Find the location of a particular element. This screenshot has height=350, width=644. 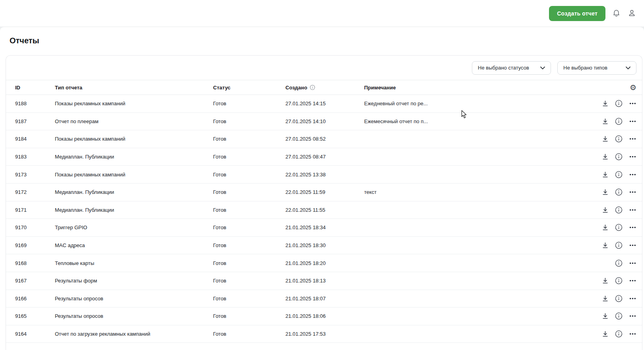

table-row: 9183 Медиаплан. Публикации Готов 27.01.2… is located at coordinates (324, 157).